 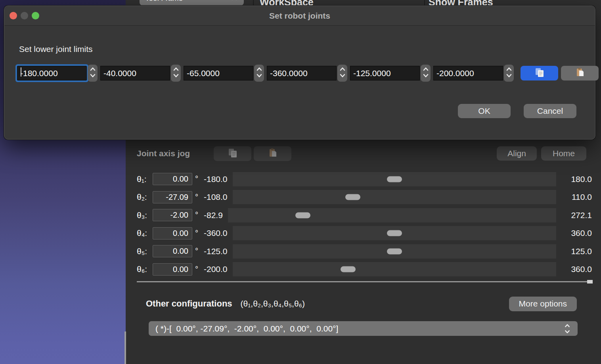 I want to click on joint-label: θ₆:, so click(x=145, y=269).